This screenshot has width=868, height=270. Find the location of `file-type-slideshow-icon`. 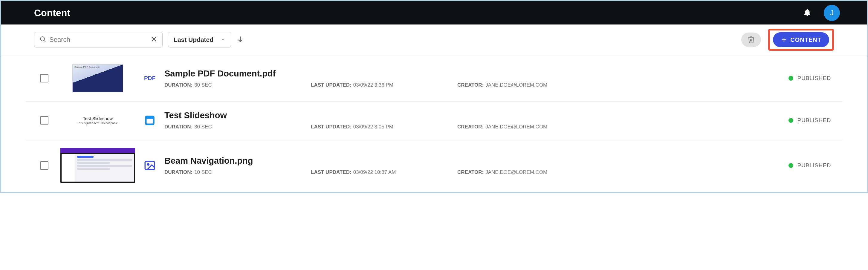

file-type-slideshow-icon is located at coordinates (150, 121).